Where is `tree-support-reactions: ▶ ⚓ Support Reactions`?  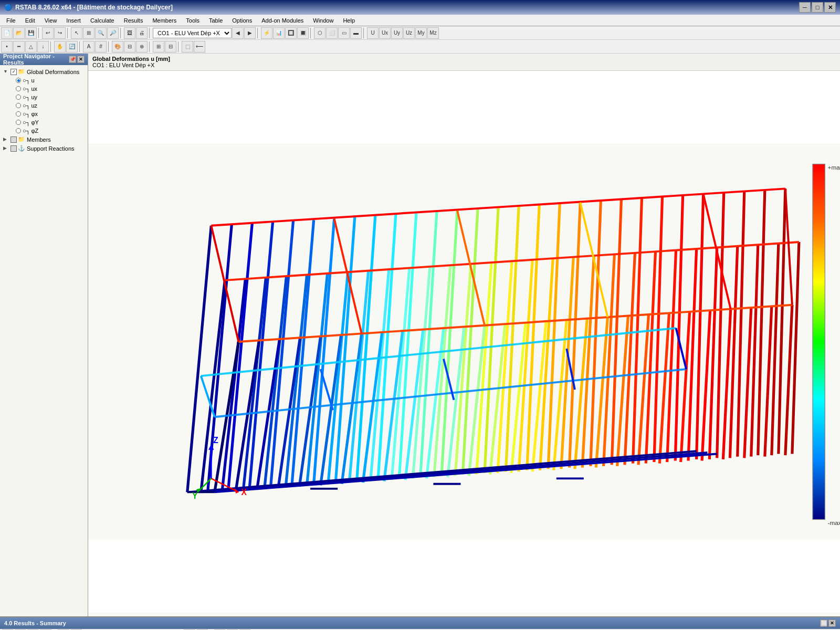
tree-support-reactions: ▶ ⚓ Support Reactions is located at coordinates (44, 148).